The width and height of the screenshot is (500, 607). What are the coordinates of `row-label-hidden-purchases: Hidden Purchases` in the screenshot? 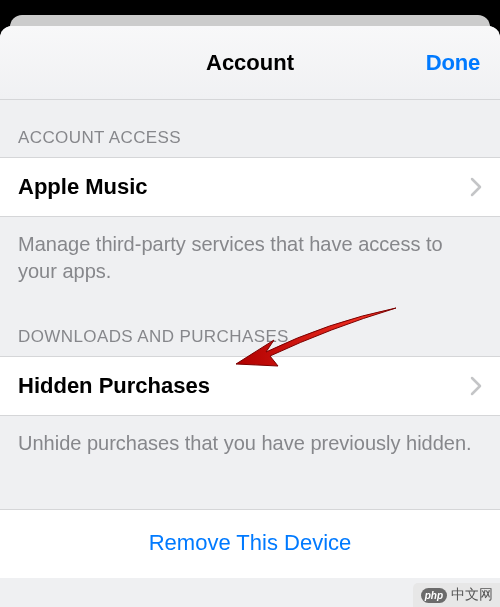 It's located at (114, 386).